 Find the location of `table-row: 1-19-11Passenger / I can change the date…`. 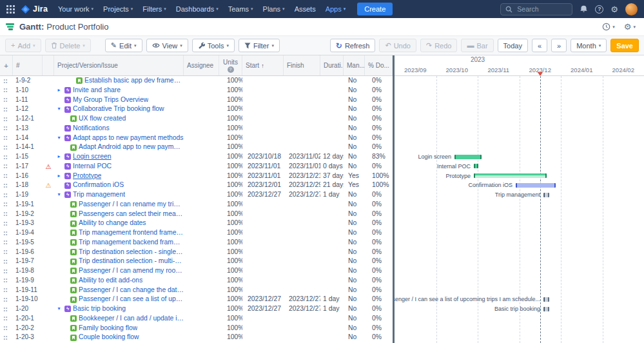

table-row: 1-19-11Passenger / I can change the date… is located at coordinates (196, 290).